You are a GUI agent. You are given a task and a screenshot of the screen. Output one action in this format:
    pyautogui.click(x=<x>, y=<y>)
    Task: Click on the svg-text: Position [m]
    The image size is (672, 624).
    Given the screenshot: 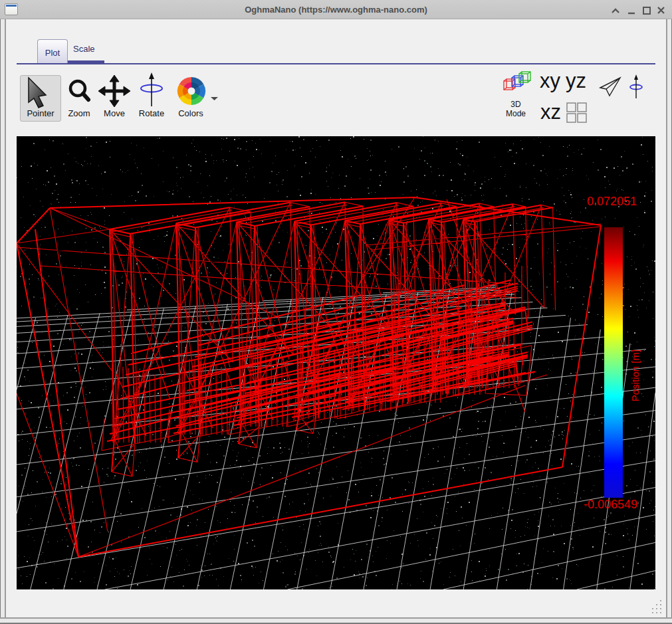 What is the action you would take?
    pyautogui.click(x=635, y=375)
    